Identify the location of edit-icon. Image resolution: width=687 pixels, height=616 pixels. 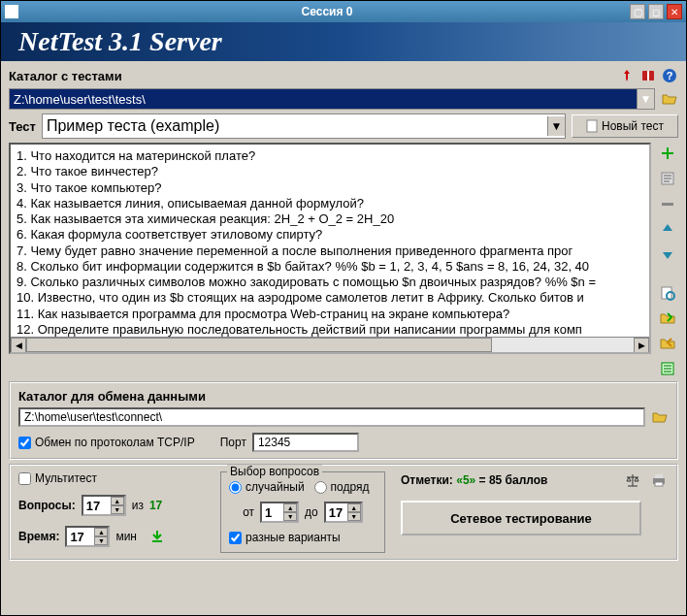
(668, 178).